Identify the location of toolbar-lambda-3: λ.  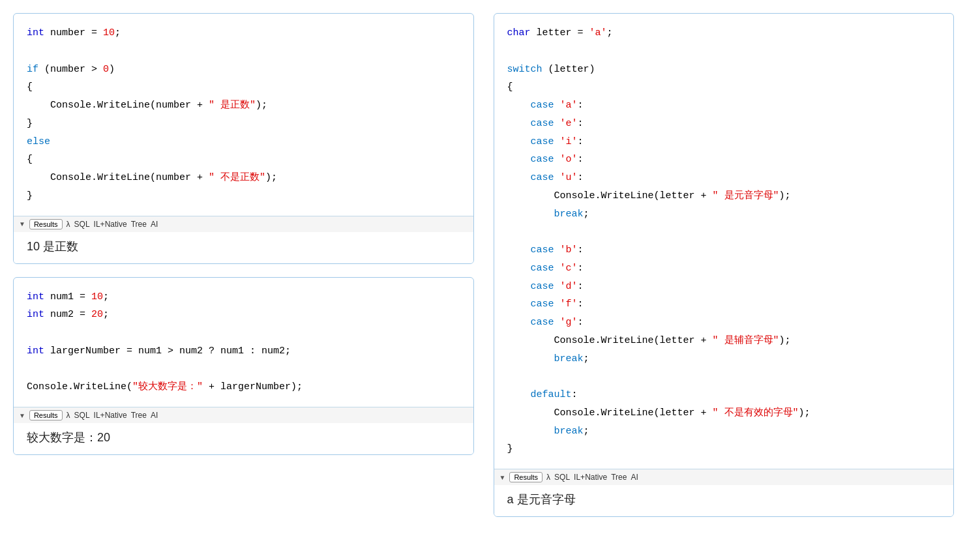
(548, 477).